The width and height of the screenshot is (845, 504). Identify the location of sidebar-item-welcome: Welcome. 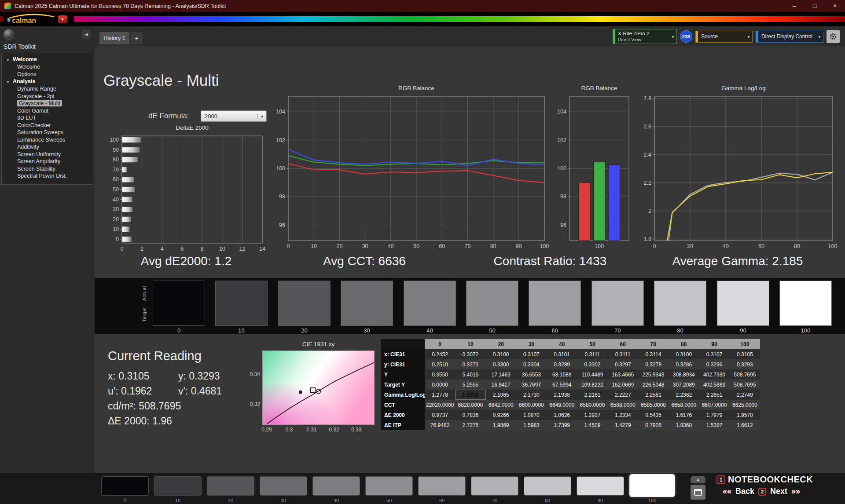
(48, 67).